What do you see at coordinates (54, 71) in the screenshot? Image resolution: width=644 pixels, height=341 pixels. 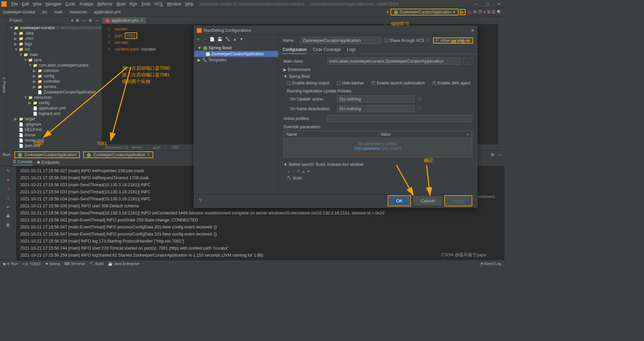 I see `tree-node: ▶ common` at bounding box center [54, 71].